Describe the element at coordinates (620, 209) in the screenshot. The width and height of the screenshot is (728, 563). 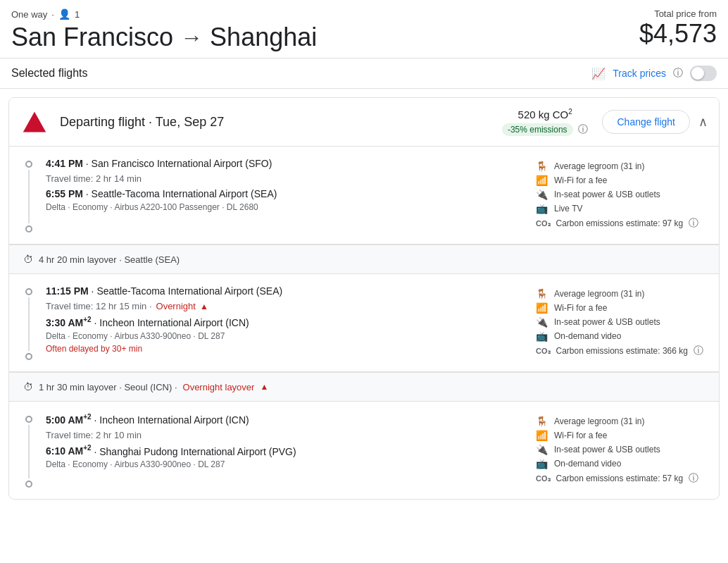
I see `amenity-tv-1: 📺 Live TV` at that location.